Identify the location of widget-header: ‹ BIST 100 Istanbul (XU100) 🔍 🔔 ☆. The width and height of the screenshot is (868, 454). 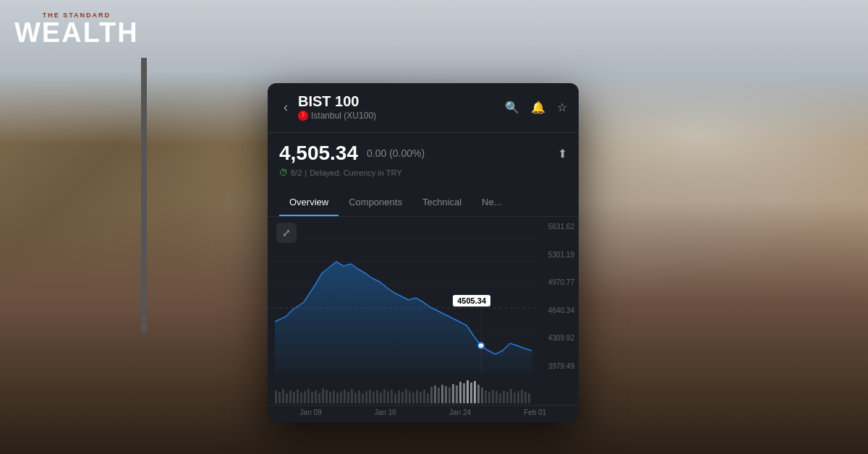
(423, 108).